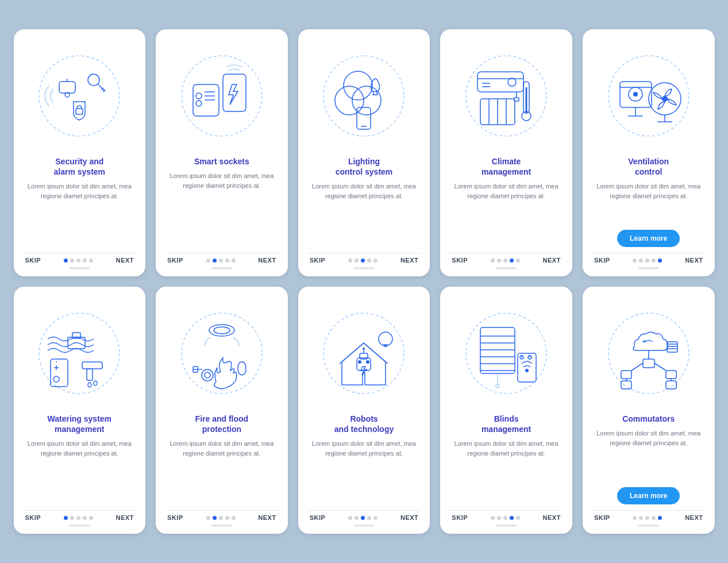  What do you see at coordinates (222, 516) in the screenshot?
I see `card-nav-fire-flood: SKIP NEXT` at bounding box center [222, 516].